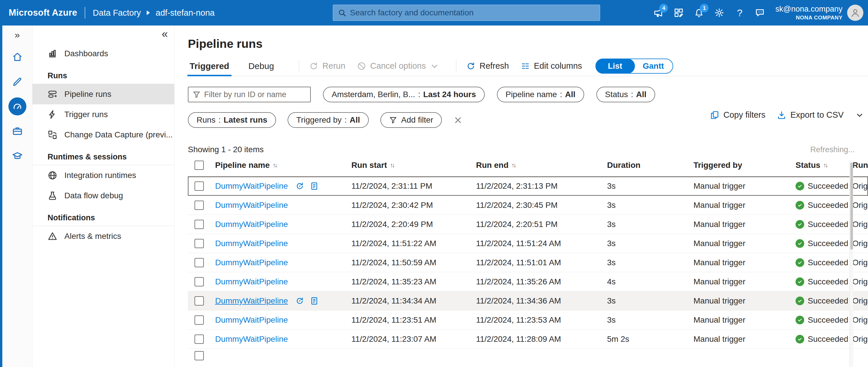  Describe the element at coordinates (537, 165) in the screenshot. I see `column-header-run-end: Run end↑↓` at that location.